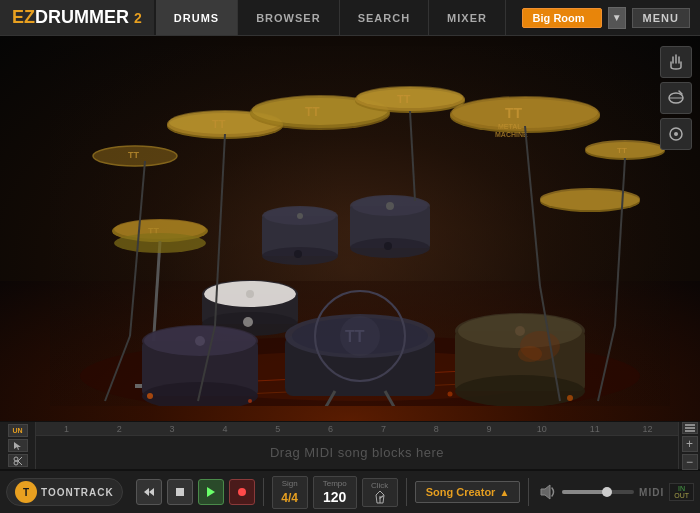 The image size is (700, 513). What do you see at coordinates (607, 492) in the screenshot?
I see `slider-thumb` at bounding box center [607, 492].